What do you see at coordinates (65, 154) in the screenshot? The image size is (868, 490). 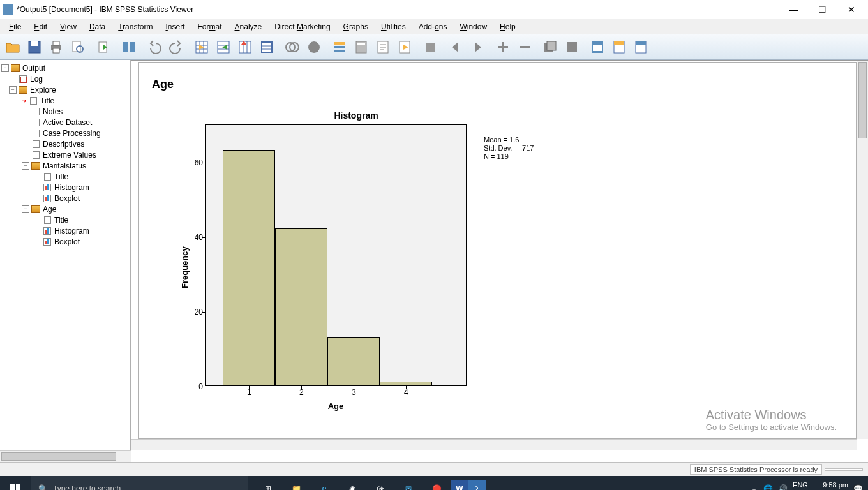 I see `tree-explore-extremevalues: Extreme Values` at bounding box center [65, 154].